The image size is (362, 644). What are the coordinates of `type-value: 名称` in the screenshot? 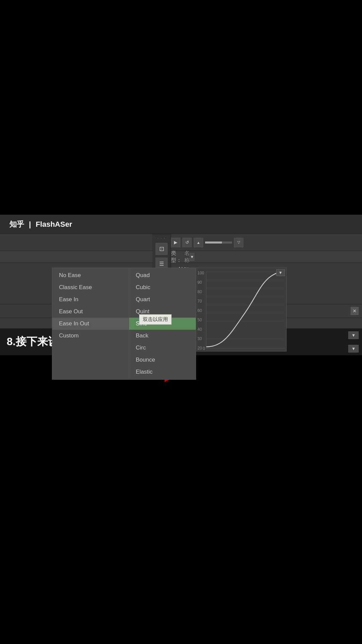 It's located at (187, 257).